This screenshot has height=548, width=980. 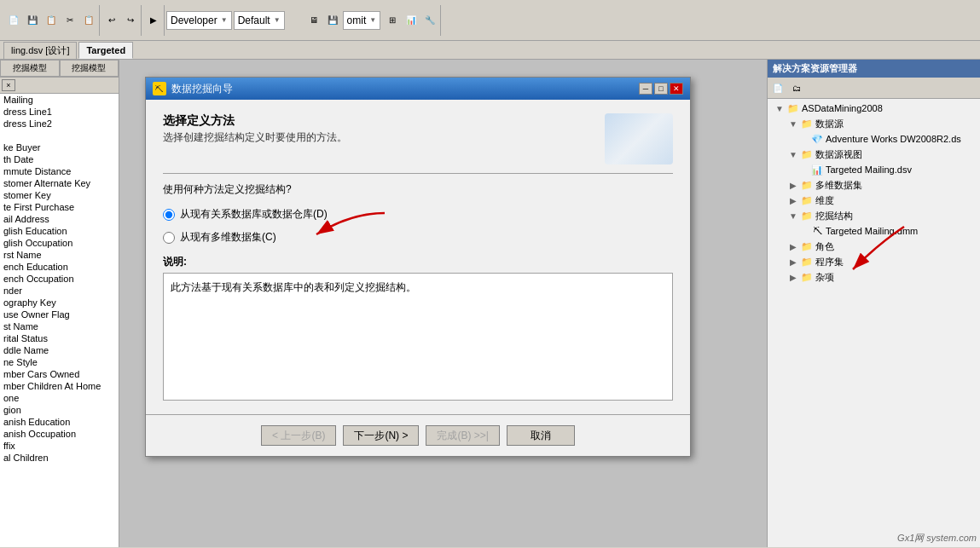 What do you see at coordinates (224, 20) in the screenshot?
I see `developer-arrow: ▼` at bounding box center [224, 20].